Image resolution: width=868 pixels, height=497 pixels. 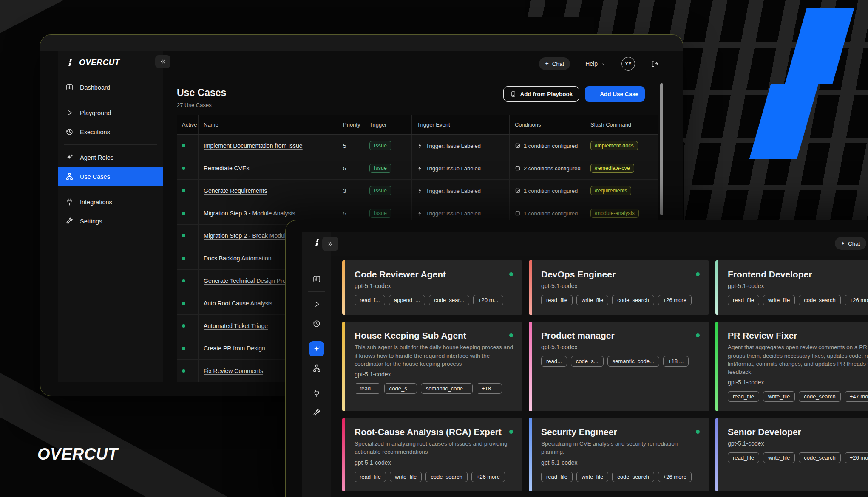 I want to click on sidebar-item-label: Playground, so click(x=95, y=113).